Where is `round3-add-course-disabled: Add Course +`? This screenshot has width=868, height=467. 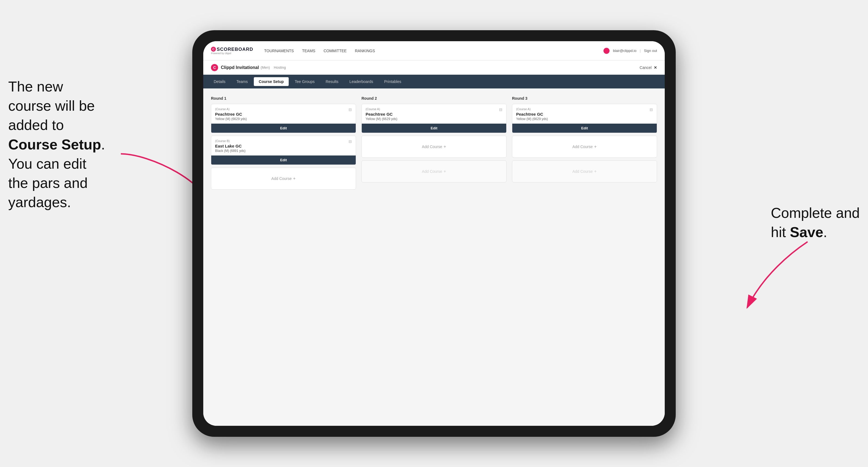 round3-add-course-disabled: Add Course + is located at coordinates (585, 171).